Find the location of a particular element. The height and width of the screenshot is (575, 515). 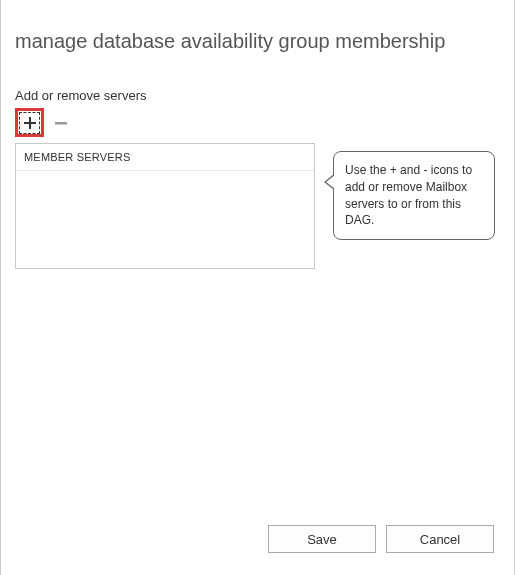

highlight-add is located at coordinates (30, 122).